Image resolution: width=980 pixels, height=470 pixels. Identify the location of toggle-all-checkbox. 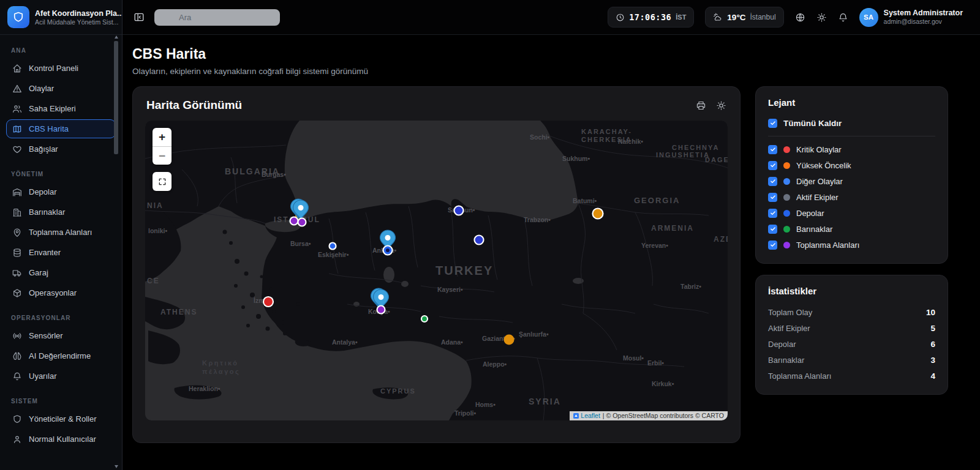
(773, 124).